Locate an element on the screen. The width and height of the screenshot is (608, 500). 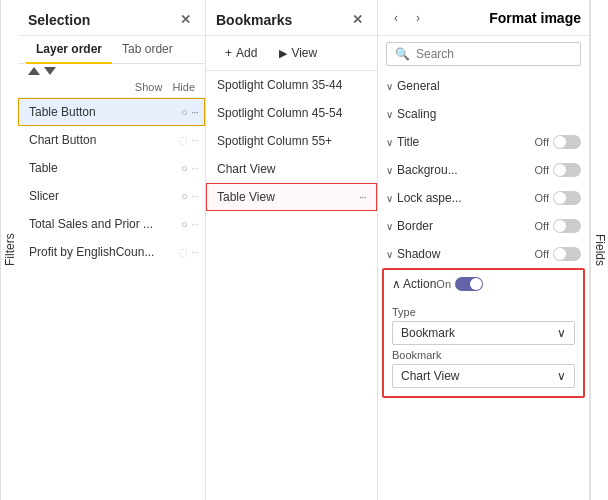
tab-tab-order: Tab order is located at coordinates (148, 50).